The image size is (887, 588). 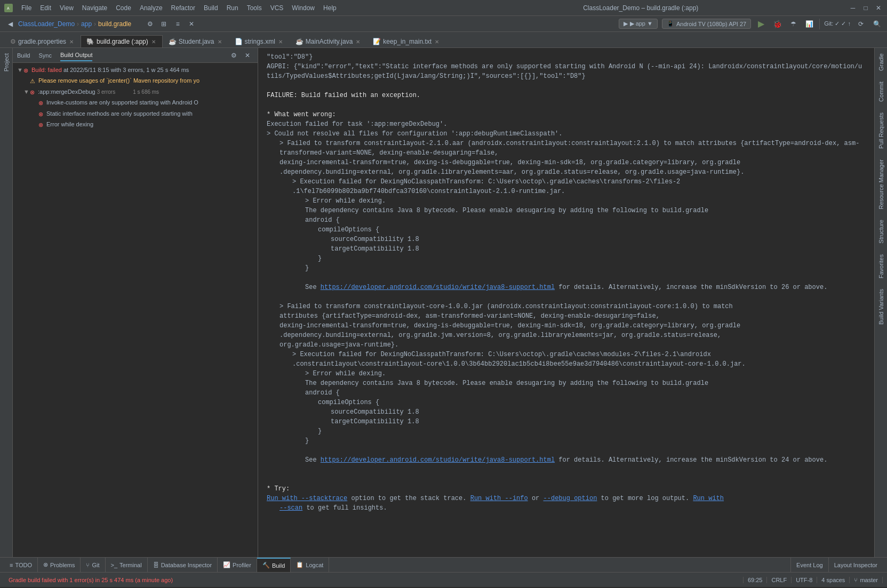 What do you see at coordinates (93, 565) in the screenshot?
I see `tab-git: ⑂ Git` at bounding box center [93, 565].